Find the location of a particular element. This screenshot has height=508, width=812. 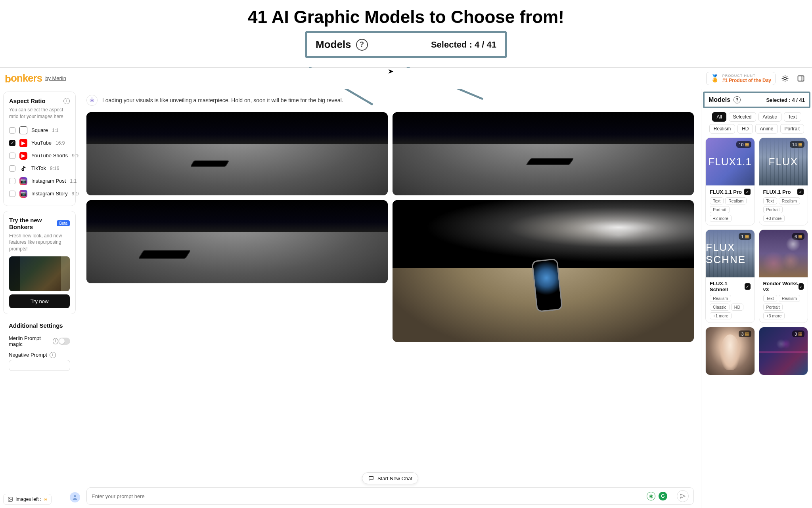

model-thumbnail: 3▦ is located at coordinates (730, 351).